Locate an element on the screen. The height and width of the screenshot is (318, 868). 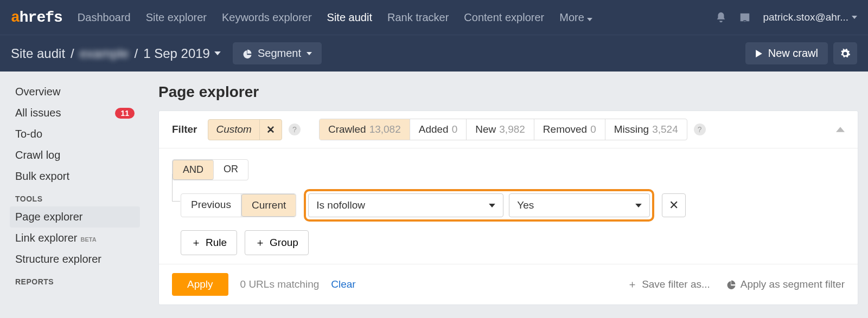
issues-badge: 11 is located at coordinates (125, 113).